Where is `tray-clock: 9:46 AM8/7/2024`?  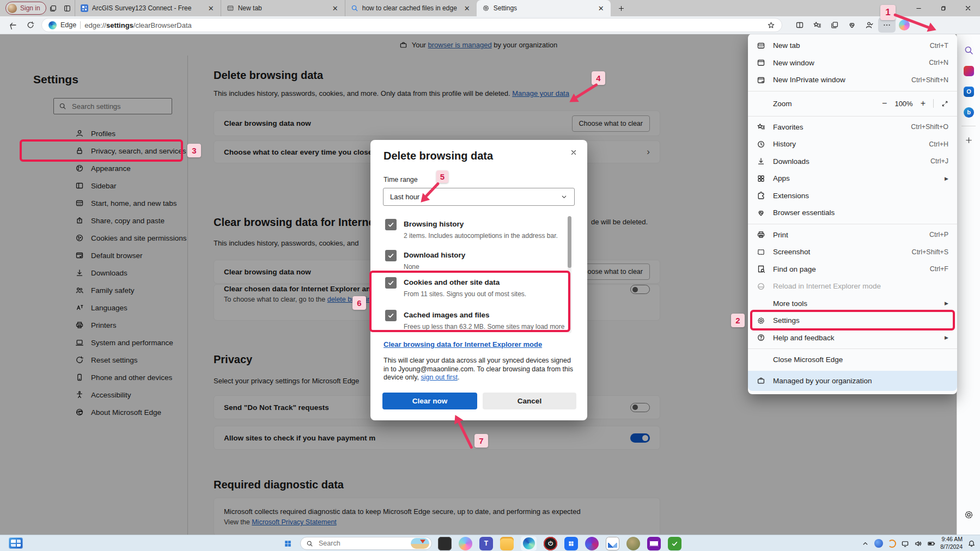 tray-clock: 9:46 AM8/7/2024 is located at coordinates (951, 543).